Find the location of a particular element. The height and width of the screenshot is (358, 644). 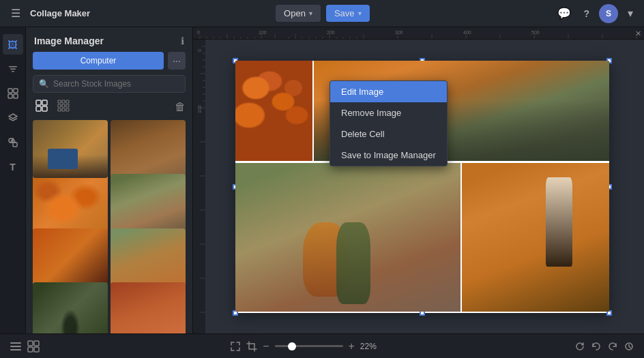

images-icon: 🖼 is located at coordinates (12, 45).